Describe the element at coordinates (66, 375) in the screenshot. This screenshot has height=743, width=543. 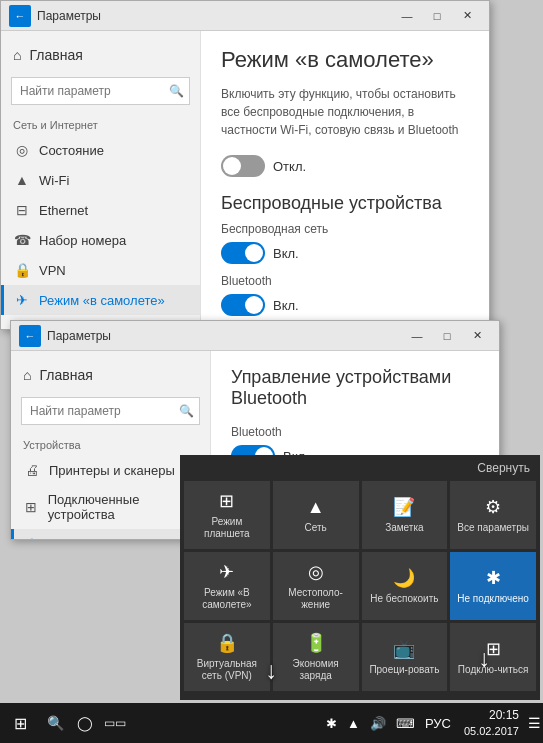
I see `home-label-2: Главная` at that location.